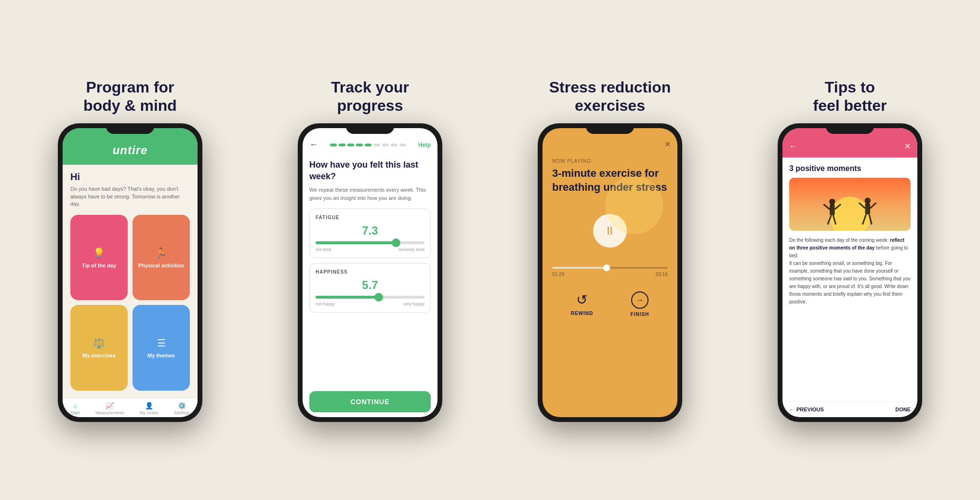 The height and width of the screenshot is (500, 980). What do you see at coordinates (668, 145) in the screenshot?
I see `close-button: ✕` at bounding box center [668, 145].